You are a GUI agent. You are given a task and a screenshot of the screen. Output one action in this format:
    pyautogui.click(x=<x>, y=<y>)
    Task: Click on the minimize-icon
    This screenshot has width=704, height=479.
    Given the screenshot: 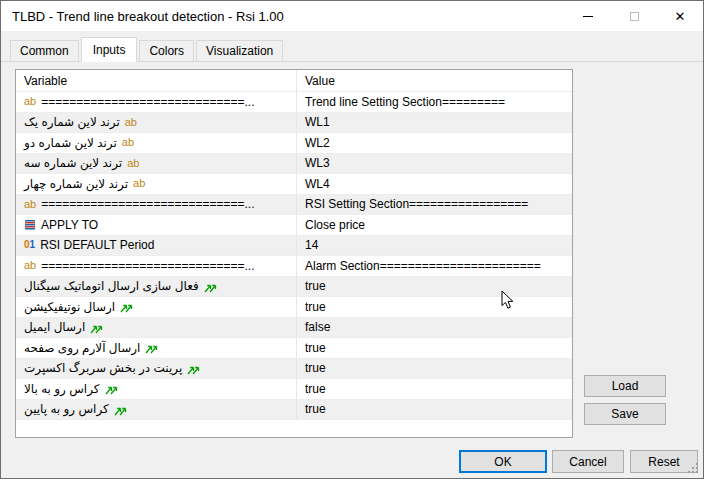 What is the action you would take?
    pyautogui.click(x=588, y=16)
    